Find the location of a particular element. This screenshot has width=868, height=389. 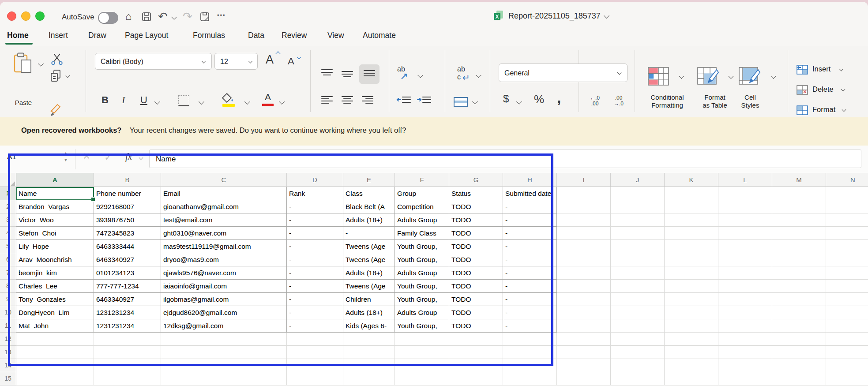

cell-J4 is located at coordinates (638, 233).